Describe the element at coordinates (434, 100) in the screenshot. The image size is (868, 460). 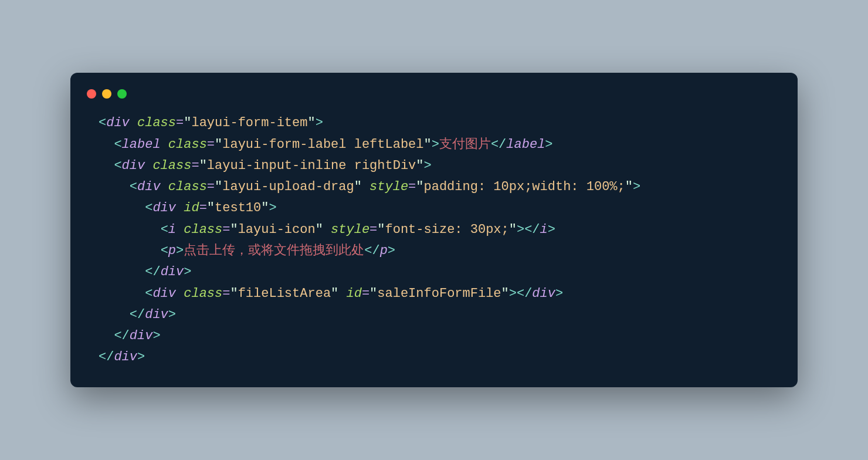
I see `window-titlebar` at that location.